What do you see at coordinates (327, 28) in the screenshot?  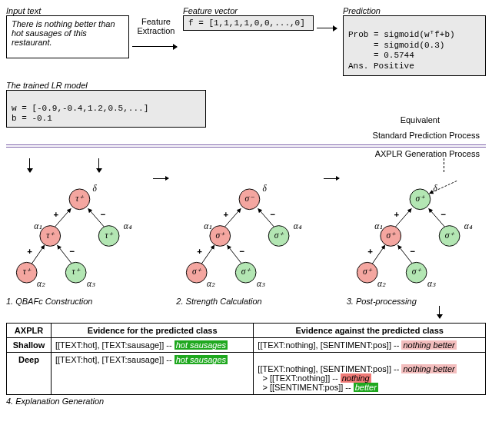 I see `arrow-vector-to-prediction` at bounding box center [327, 28].